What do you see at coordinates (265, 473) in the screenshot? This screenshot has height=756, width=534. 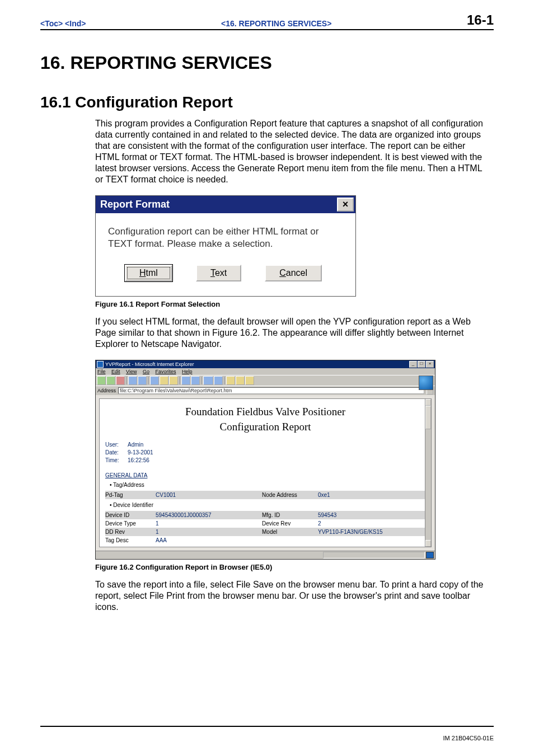 I see `report-content: Foundation Fieldbus Valve Positioner Con…` at bounding box center [265, 473].